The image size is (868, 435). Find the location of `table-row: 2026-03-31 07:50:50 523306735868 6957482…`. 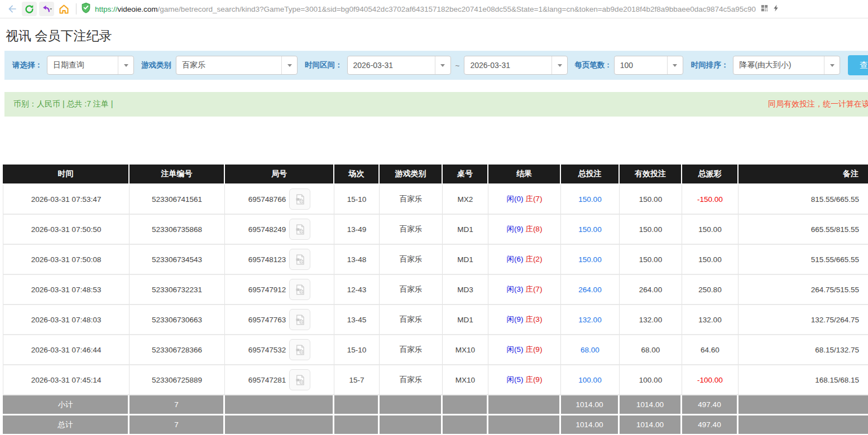

table-row: 2026-03-31 07:50:50 523306735868 6957482… is located at coordinates (435, 230).